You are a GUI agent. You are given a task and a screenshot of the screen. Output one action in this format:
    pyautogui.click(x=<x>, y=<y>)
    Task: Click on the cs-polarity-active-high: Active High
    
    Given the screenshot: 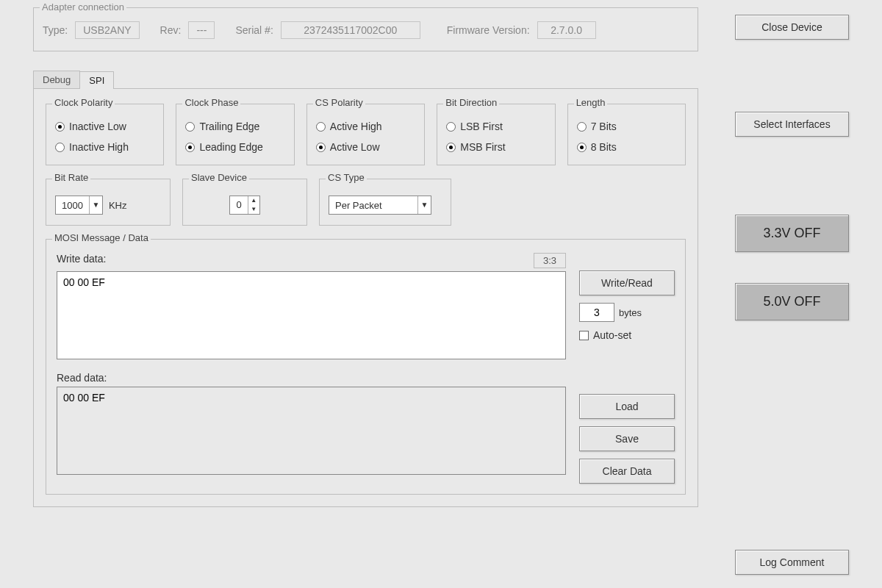 What is the action you would take?
    pyautogui.click(x=366, y=126)
    